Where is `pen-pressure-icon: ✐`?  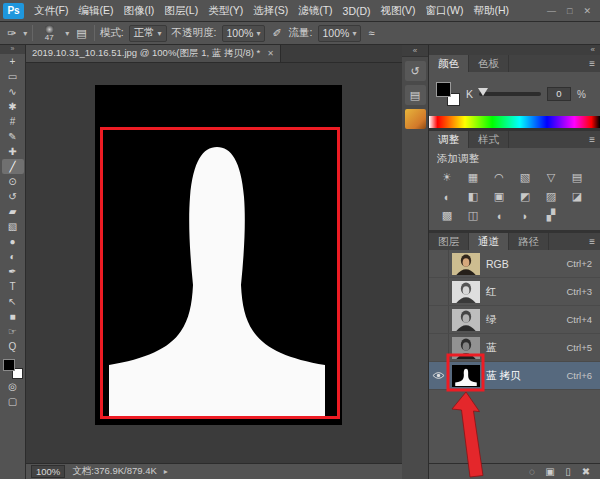 pen-pressure-icon: ✐ is located at coordinates (276, 34).